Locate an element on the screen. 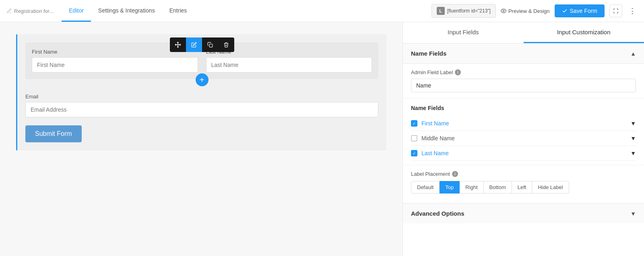 This screenshot has width=644, height=256. edit-pencil-icon is located at coordinates (9, 11).